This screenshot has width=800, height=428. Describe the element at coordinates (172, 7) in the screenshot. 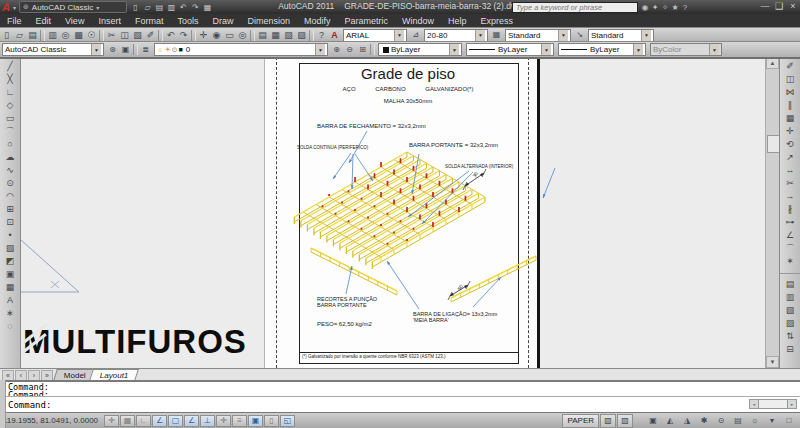

I see `saveas-icon: ▥` at that location.